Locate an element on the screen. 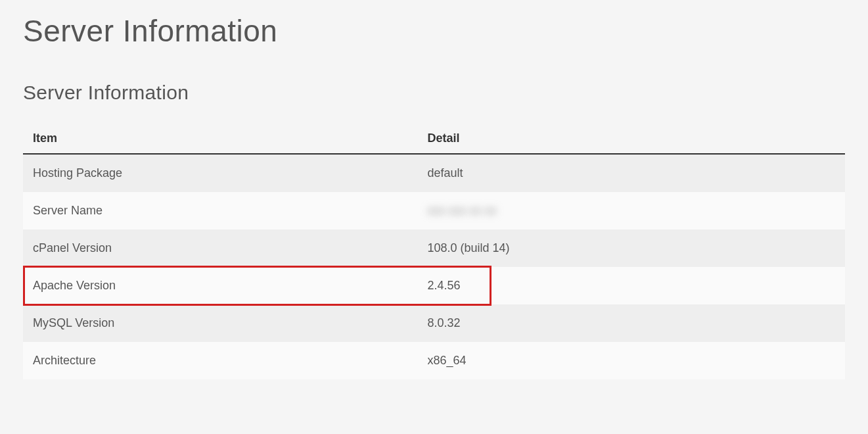  cell-detail: default is located at coordinates (631, 173).